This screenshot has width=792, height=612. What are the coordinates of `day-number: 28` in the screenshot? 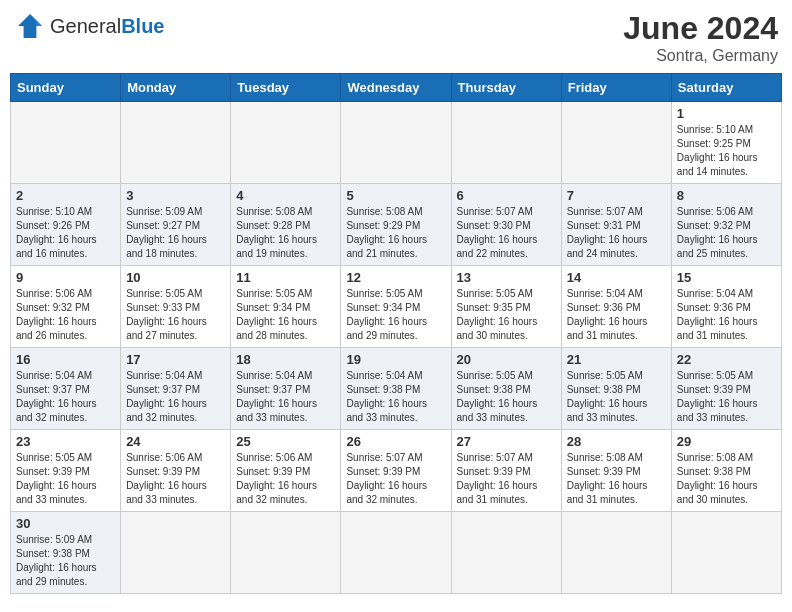 It's located at (616, 442).